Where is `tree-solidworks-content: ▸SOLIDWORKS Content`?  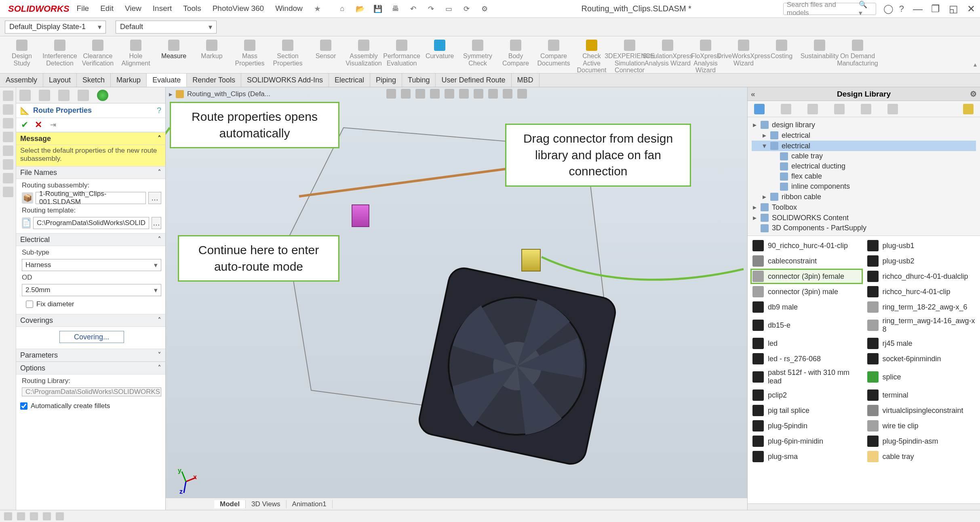 tree-solidworks-content: ▸SOLIDWORKS Content is located at coordinates (864, 218).